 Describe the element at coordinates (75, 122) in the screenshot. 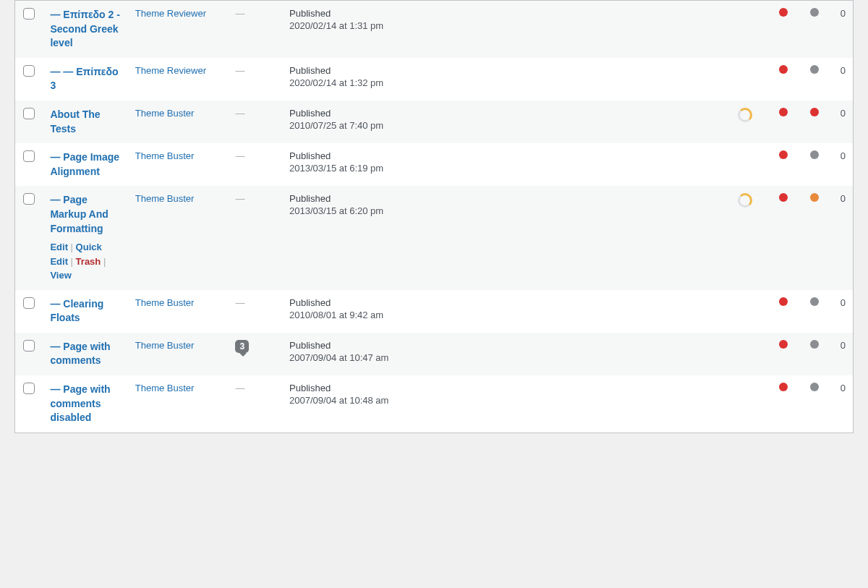

I see `page-title-link: About The Tests` at that location.